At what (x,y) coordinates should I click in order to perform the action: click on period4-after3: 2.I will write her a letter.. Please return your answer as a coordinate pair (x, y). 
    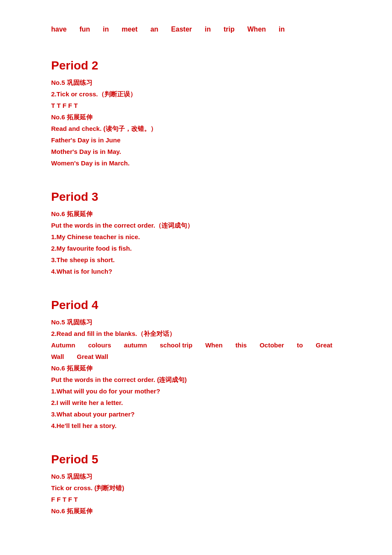
    Looking at the image, I should click on (196, 402).